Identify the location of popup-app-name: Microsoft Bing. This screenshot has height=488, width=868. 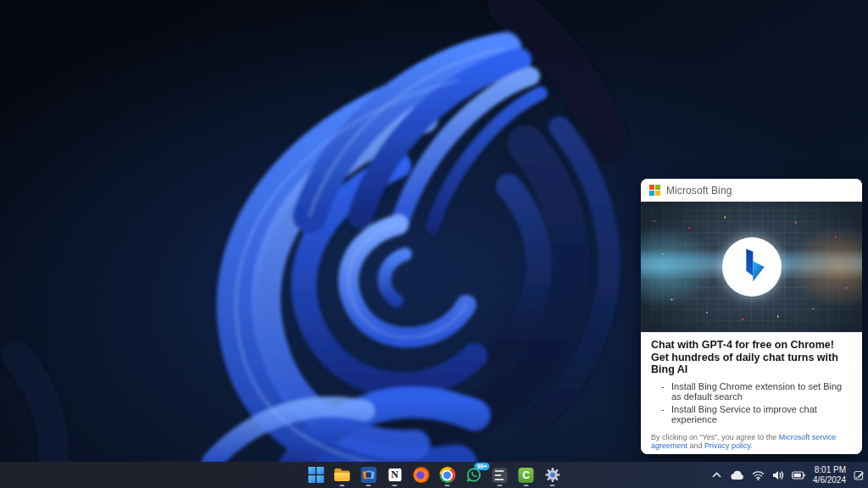
(698, 191).